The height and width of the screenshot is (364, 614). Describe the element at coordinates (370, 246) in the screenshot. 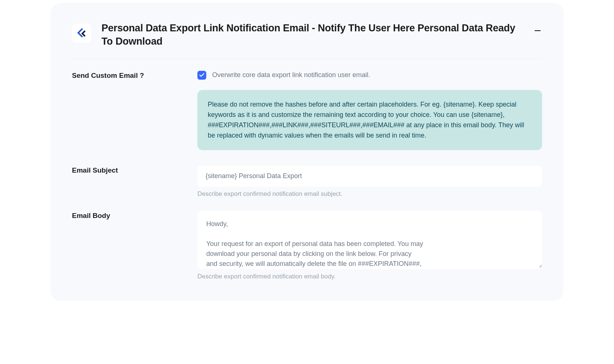

I see `email-body-content: Describe export confirmed notification e…` at that location.